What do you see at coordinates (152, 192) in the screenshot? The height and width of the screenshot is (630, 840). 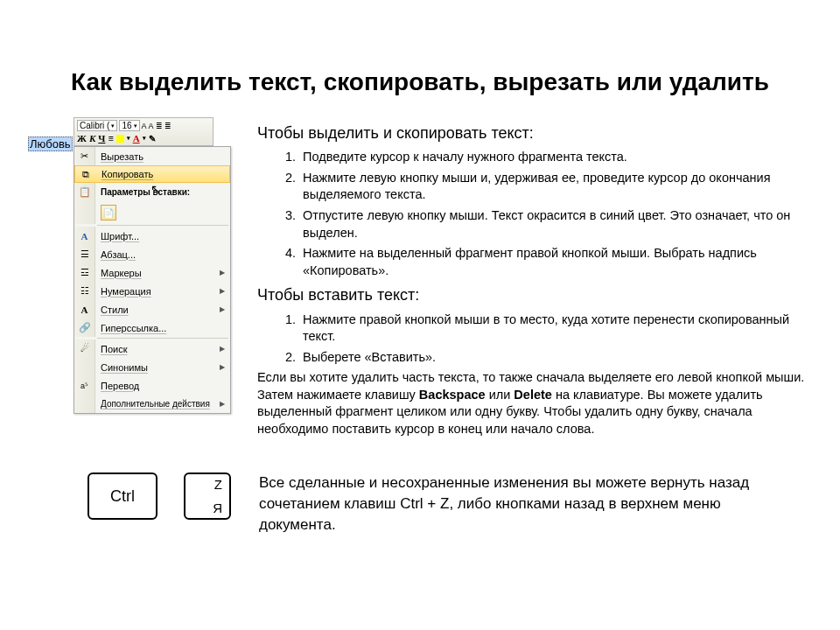 I see `menu-paste-options-header: 📋 Параметры вставки:` at bounding box center [152, 192].